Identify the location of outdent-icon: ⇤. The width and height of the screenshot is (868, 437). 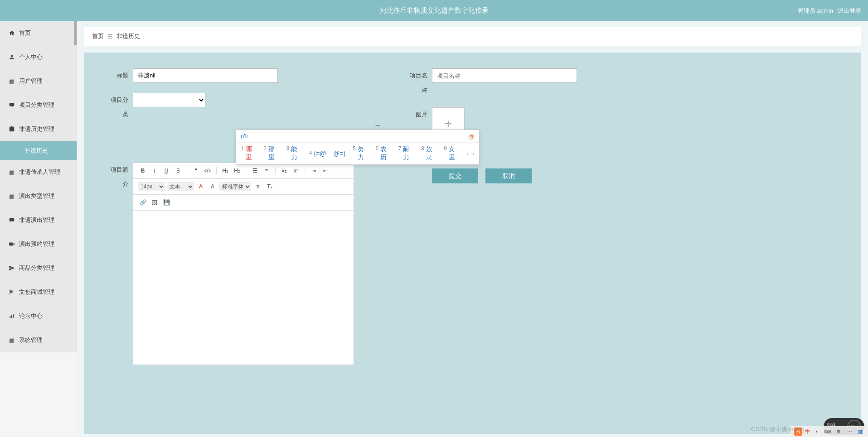
(325, 171).